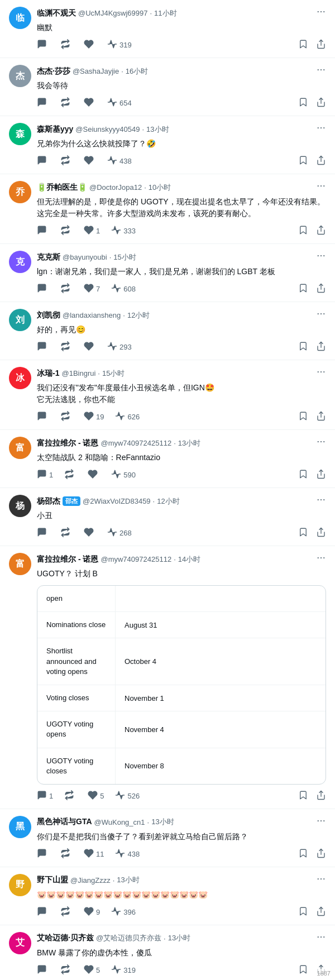 The width and height of the screenshot is (335, 980). What do you see at coordinates (20, 134) in the screenshot?
I see `avatar: 森` at bounding box center [20, 134].